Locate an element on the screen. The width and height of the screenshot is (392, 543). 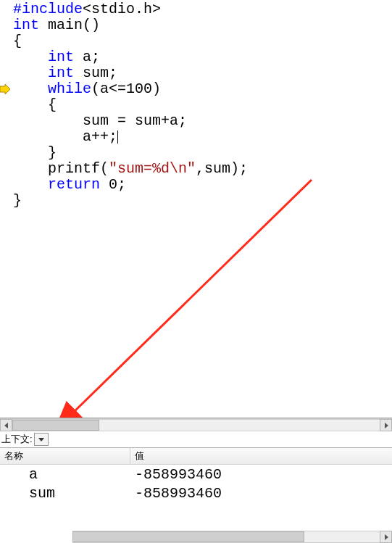
code-token: a++; is located at coordinates (65, 136).